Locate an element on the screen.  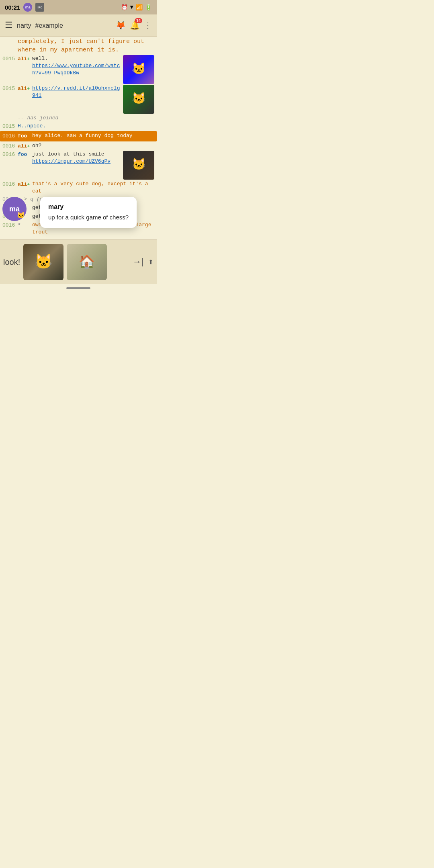
bottom-thumb-2: 🏠 is located at coordinates (87, 262).